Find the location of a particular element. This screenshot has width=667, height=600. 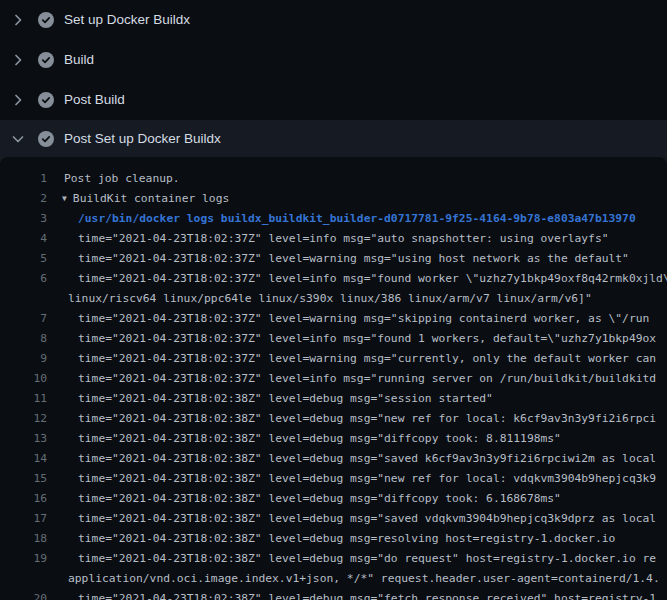

log-line-number: 2 is located at coordinates (24, 199).